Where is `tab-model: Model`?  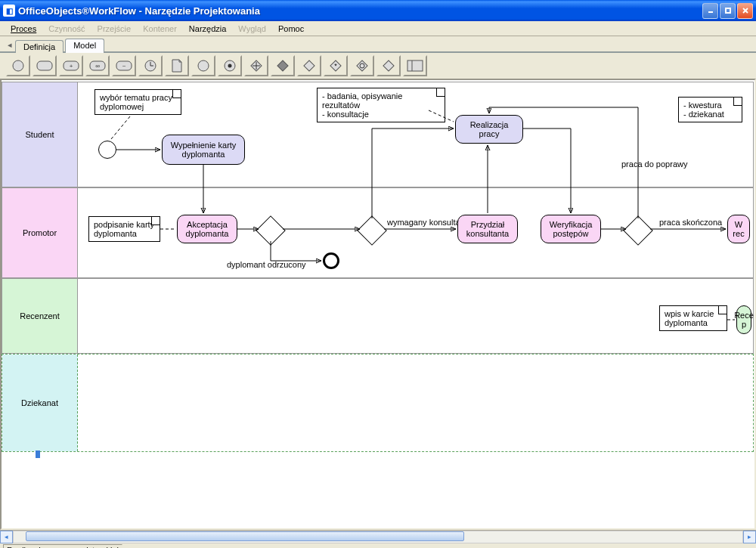
tab-model: Model is located at coordinates (85, 45).